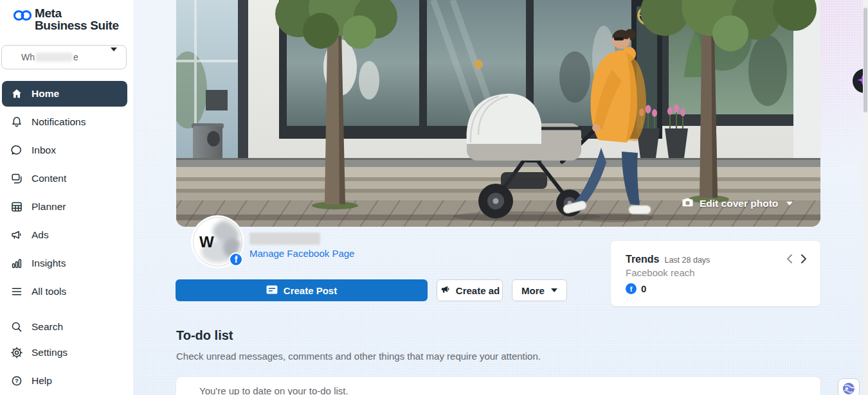 Image resolution: width=868 pixels, height=395 pixels. What do you see at coordinates (17, 327) in the screenshot?
I see `search-icon` at bounding box center [17, 327].